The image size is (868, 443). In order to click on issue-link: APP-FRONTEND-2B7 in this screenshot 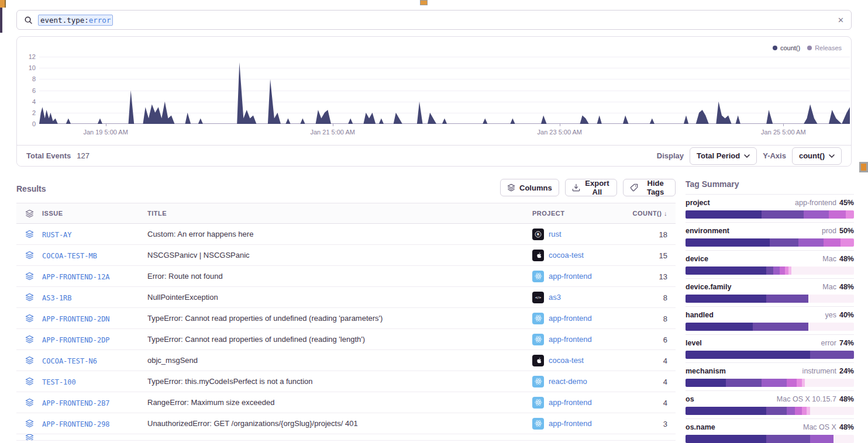, I will do `click(76, 403)`.